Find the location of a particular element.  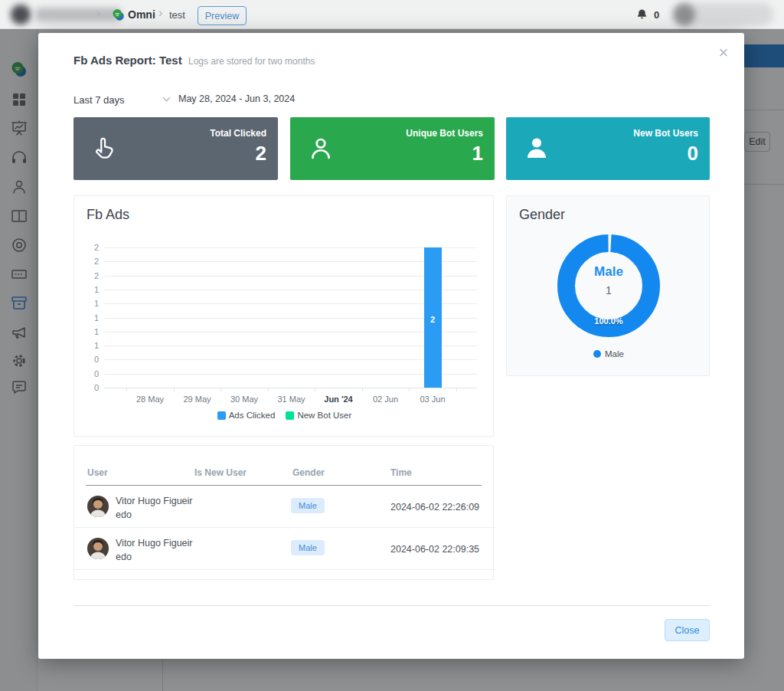

breadcrumb-workspace: Omni is located at coordinates (142, 15).